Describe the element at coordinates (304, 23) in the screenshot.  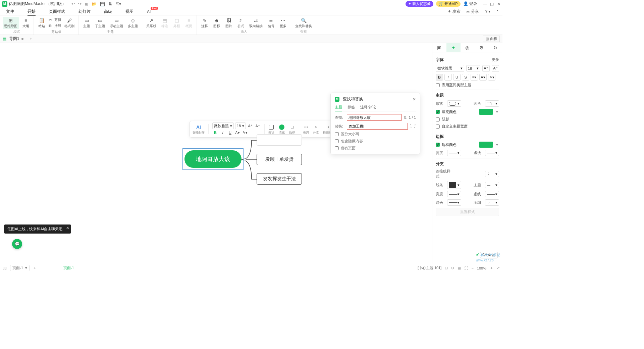
I see `tool-find-replace: 🔍查找和替换` at that location.